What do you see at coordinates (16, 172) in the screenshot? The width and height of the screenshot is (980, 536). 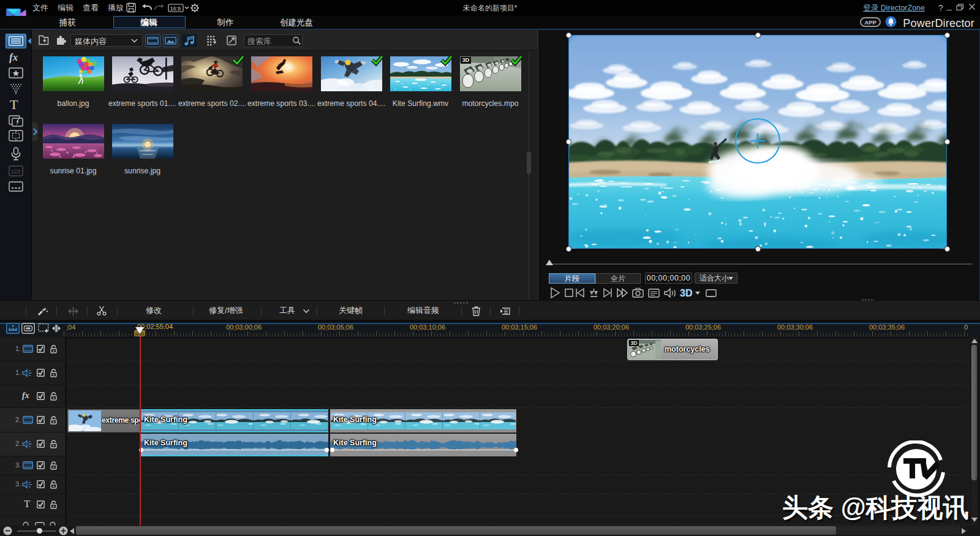 I see `svg-text: 123` at bounding box center [16, 172].